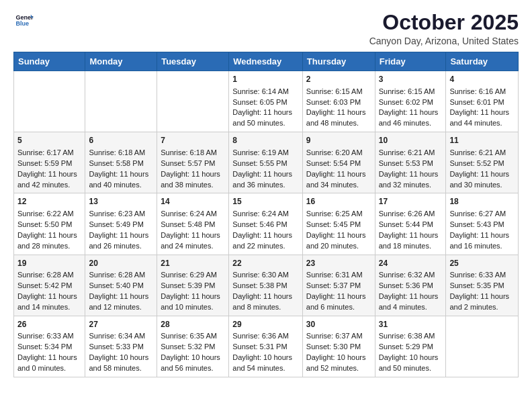 This screenshot has width=532, height=411. What do you see at coordinates (482, 224) in the screenshot?
I see `day-cell: 18Sunrise: 6:27 AMSunset: 5:43 PMDayligh…` at bounding box center [482, 224].